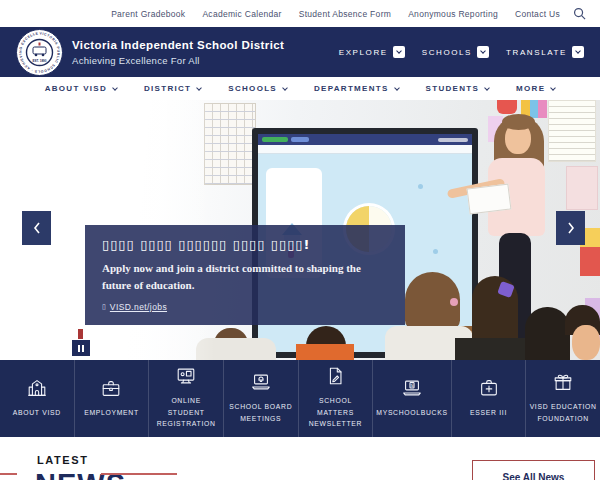 Image resolution: width=600 pixels, height=480 pixels. What do you see at coordinates (300, 52) in the screenshot?
I see `site-header: VICTORIA PUBLIC SCHOOLS · ACHIEVING EXCE…` at bounding box center [300, 52].